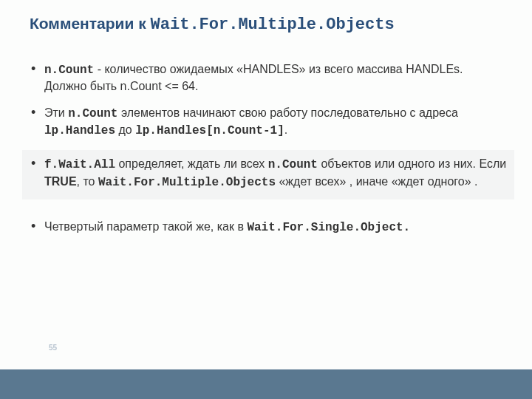 This screenshot has height=399, width=532. What do you see at coordinates (87, 182) in the screenshot?
I see `text: , то` at bounding box center [87, 182].